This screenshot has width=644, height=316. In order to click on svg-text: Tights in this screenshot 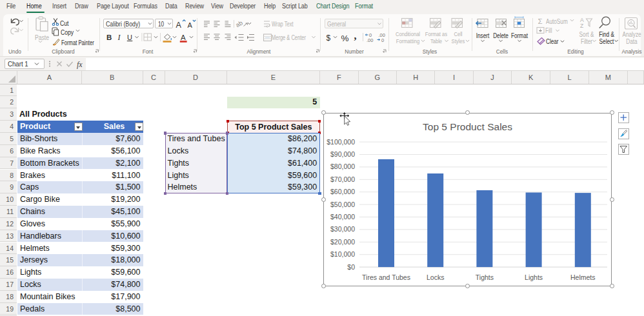, I will do `click(485, 277)`.